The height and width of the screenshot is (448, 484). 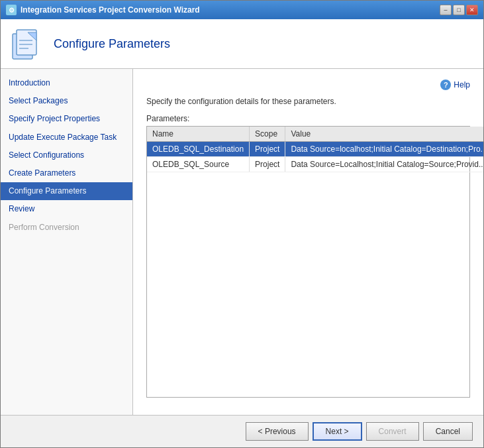 I want to click on convert-button: Convert, so click(x=393, y=431).